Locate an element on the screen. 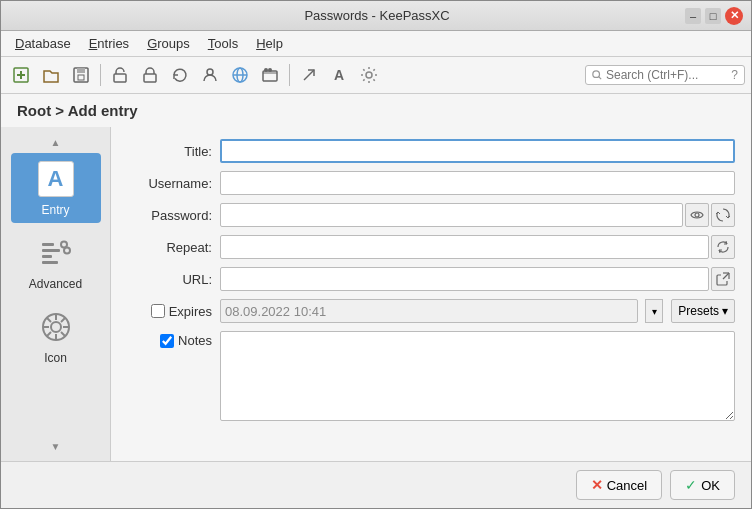 This screenshot has width=752, height=509. title-input is located at coordinates (478, 151).